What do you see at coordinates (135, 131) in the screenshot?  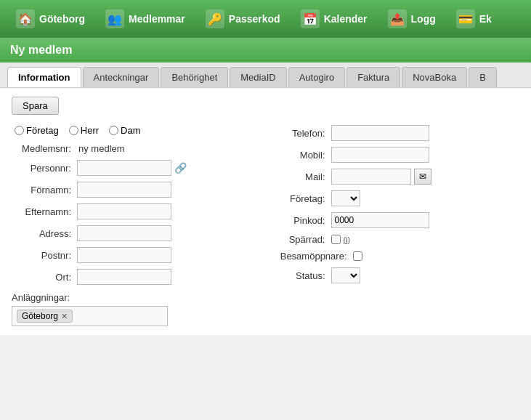 I see `gender-radio-group: Företag Herr Dam` at bounding box center [135, 131].